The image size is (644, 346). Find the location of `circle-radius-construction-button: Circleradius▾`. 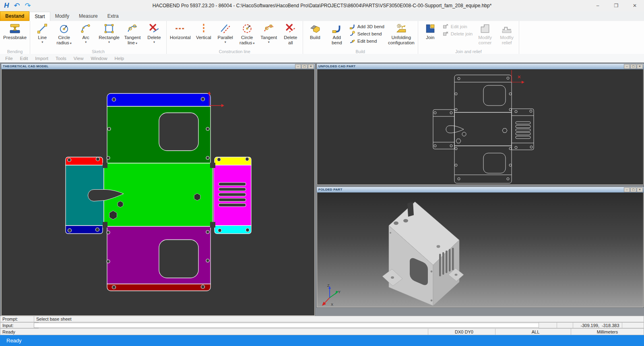

circle-radius-construction-button: Circleradius▾ is located at coordinates (247, 34).